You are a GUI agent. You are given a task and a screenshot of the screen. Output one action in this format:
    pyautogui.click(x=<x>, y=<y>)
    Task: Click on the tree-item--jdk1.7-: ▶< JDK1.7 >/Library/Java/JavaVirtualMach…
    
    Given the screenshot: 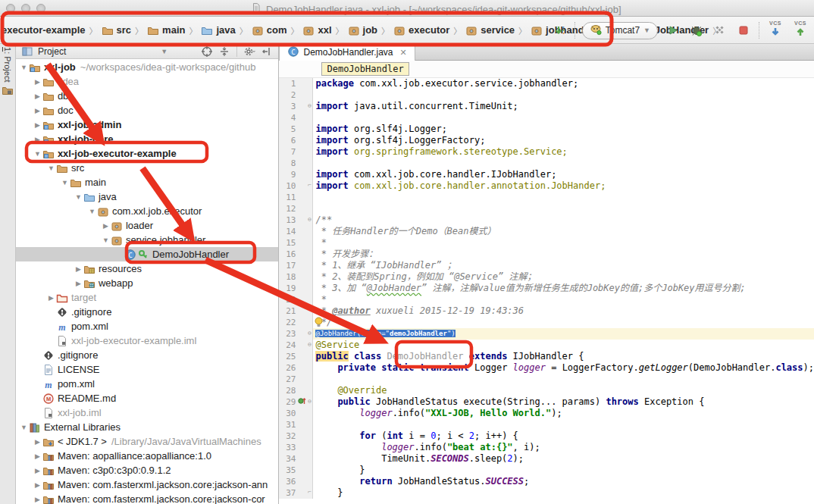 What is the action you would take?
    pyautogui.click(x=147, y=441)
    